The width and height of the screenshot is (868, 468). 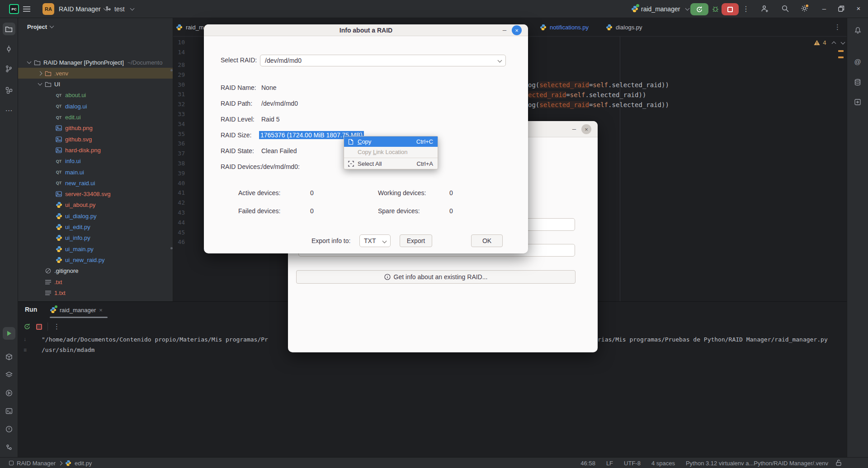 What do you see at coordinates (9, 411) in the screenshot?
I see `terminal-tool-icon` at bounding box center [9, 411].